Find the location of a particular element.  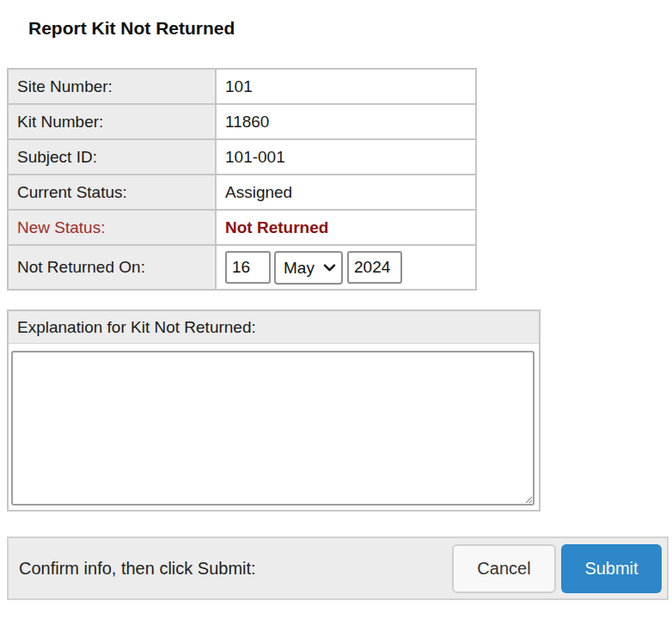

row-label: Current Status: is located at coordinates (112, 193).